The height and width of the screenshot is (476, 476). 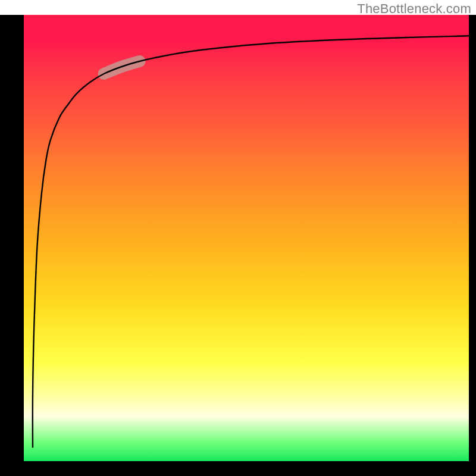 I want to click on axis-right, so click(x=472, y=238).